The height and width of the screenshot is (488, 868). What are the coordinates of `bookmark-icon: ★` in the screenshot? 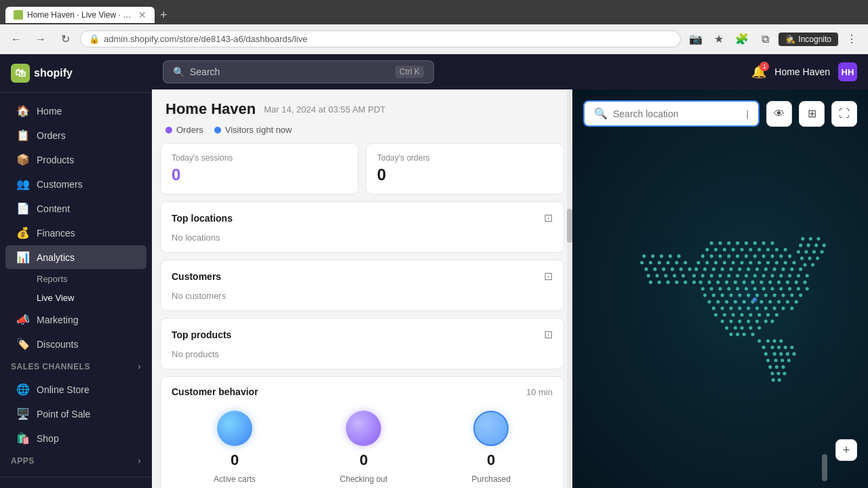 It's located at (719, 39).